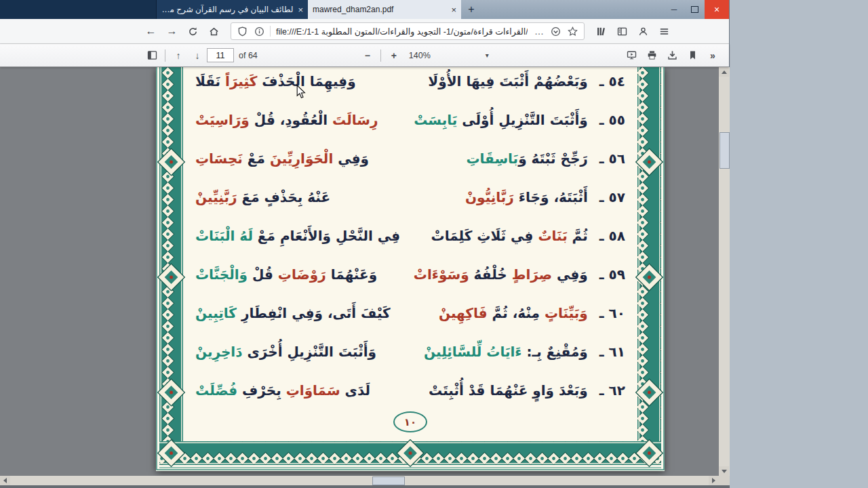 The height and width of the screenshot is (488, 868). What do you see at coordinates (232, 9) in the screenshot?
I see `tab-quran-book: لطائف البيان في رسم القرآن شرح مورد ×` at bounding box center [232, 9].